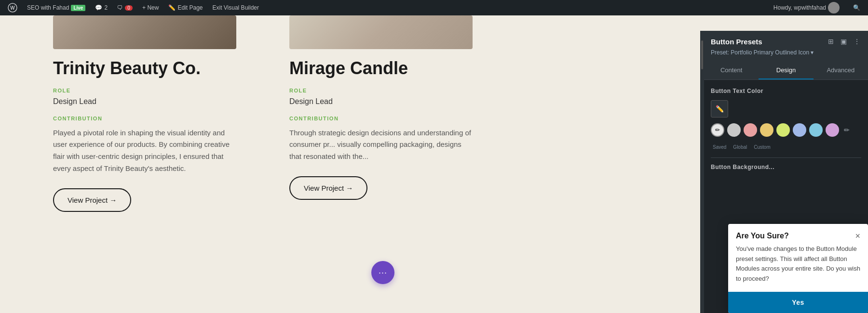  What do you see at coordinates (762, 147) in the screenshot?
I see `label-custom: Custom` at bounding box center [762, 147].